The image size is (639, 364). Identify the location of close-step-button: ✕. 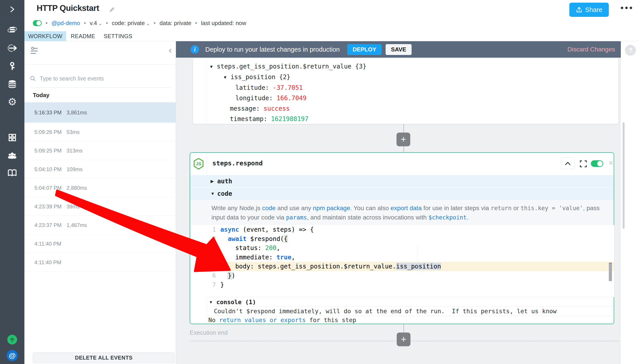
(611, 163).